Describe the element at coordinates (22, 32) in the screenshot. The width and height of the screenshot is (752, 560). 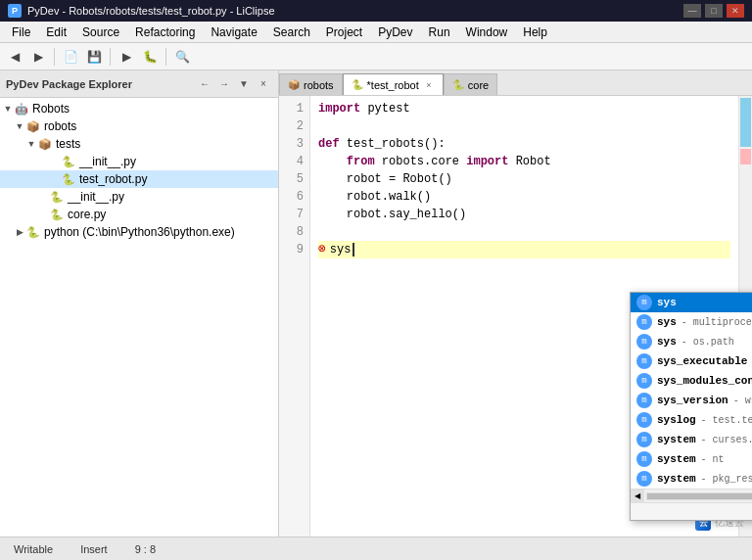
I see `menu-file: File` at that location.